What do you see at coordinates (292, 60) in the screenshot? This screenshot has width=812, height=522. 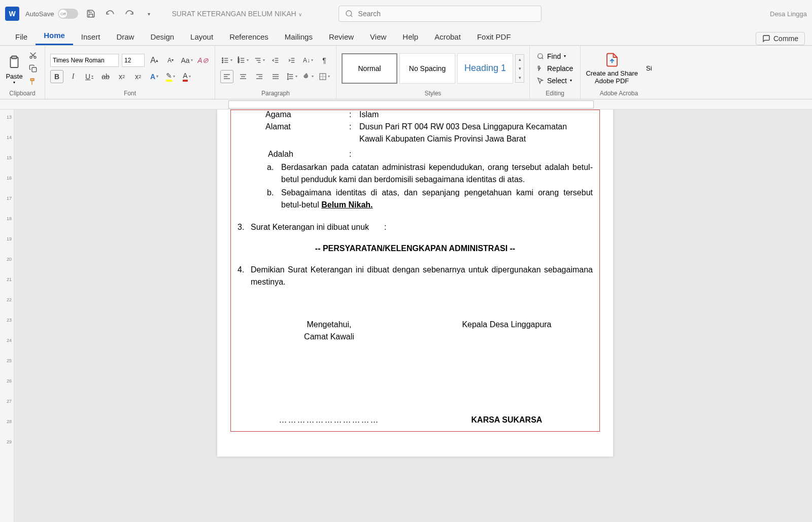 I see `increase-indent-icon` at bounding box center [292, 60].